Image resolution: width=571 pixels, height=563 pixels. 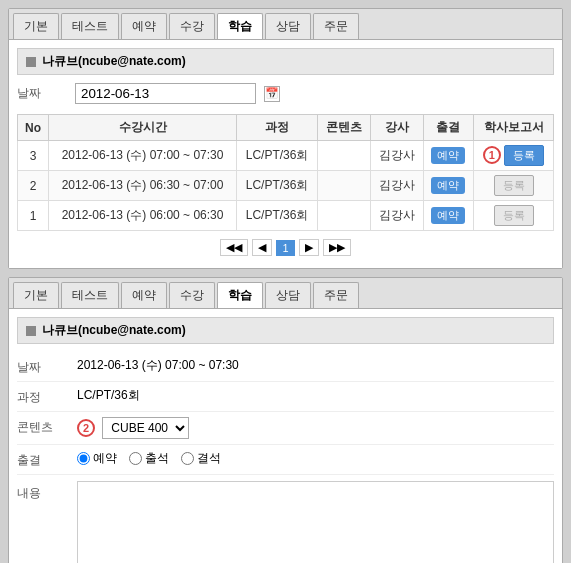 I want to click on col-report: 학사보고서, so click(x=514, y=128).